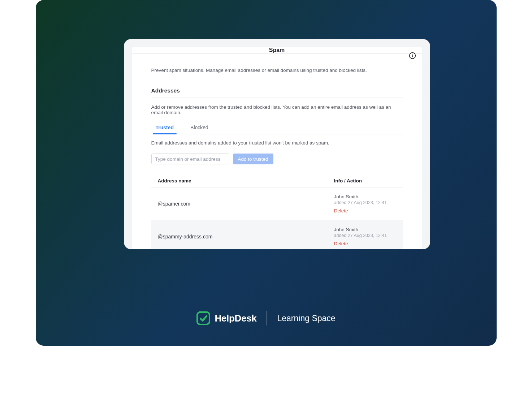  Describe the element at coordinates (277, 212) in the screenshot. I see `address-table: Address name Info / Action @spamer.com J…` at that location.